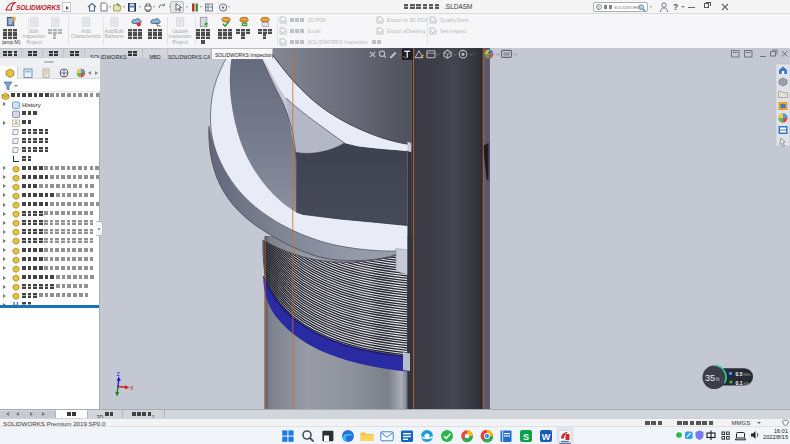  I want to click on svg-text: A, so click(16, 123).